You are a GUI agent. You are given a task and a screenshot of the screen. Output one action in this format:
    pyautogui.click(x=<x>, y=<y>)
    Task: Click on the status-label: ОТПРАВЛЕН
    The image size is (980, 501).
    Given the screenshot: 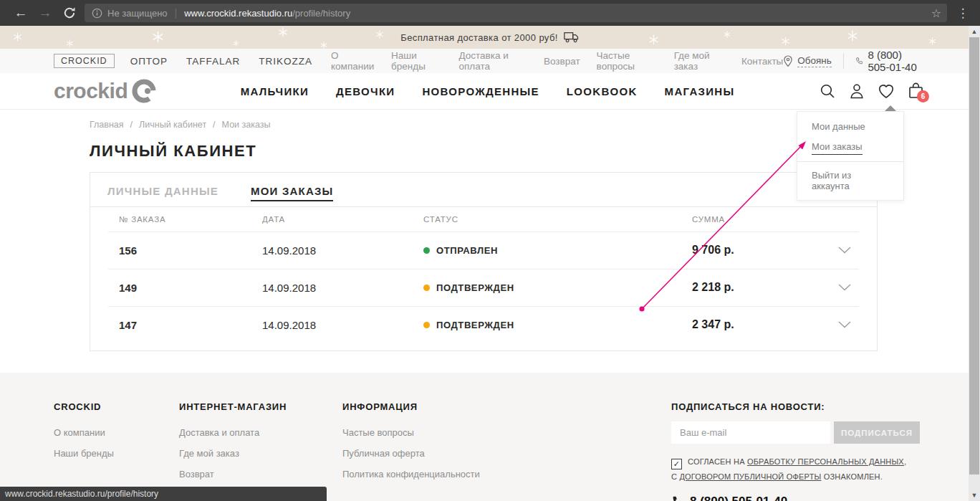 What is the action you would take?
    pyautogui.click(x=467, y=251)
    